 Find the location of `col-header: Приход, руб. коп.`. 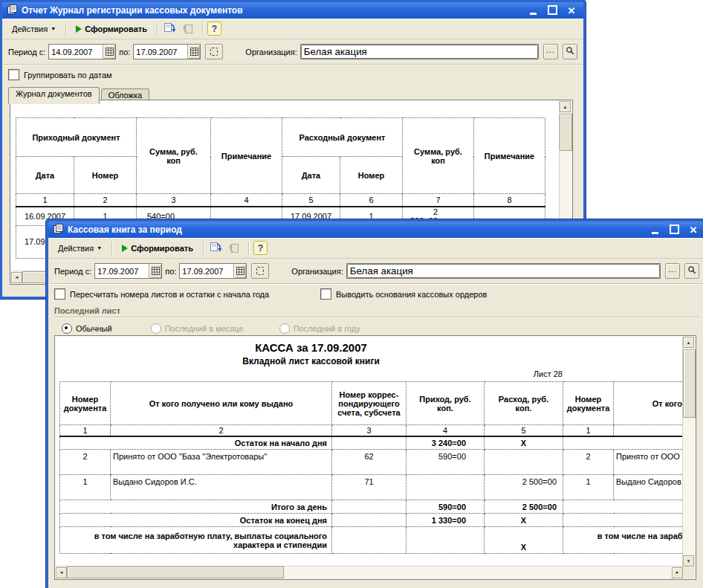

col-header: Приход, руб. коп. is located at coordinates (446, 404).